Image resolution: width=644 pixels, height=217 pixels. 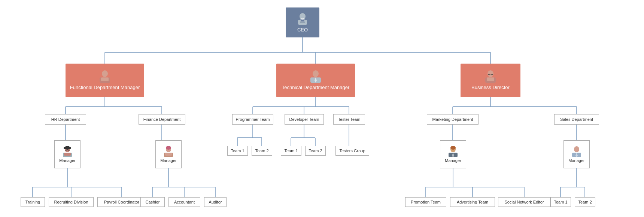 What do you see at coordinates (67, 154) in the screenshot?
I see `hr-mgr-node: Manager` at bounding box center [67, 154].